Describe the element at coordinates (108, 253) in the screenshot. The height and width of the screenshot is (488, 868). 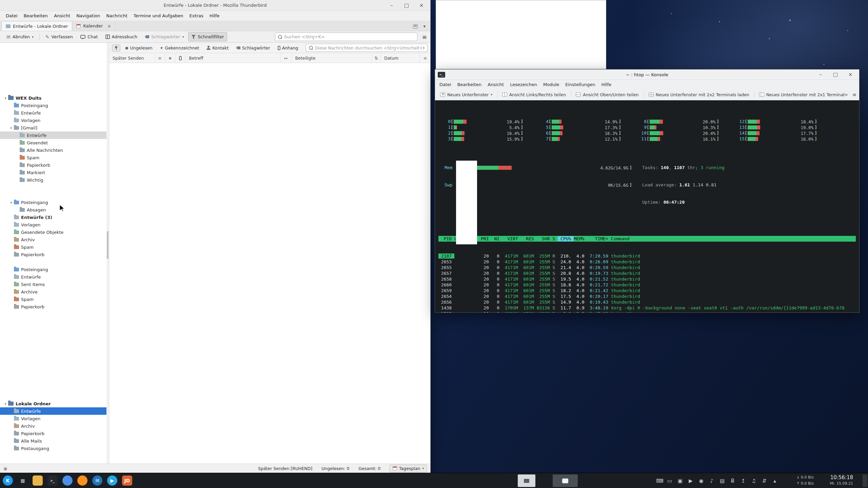
I see `folder-pane-scrollbar` at that location.